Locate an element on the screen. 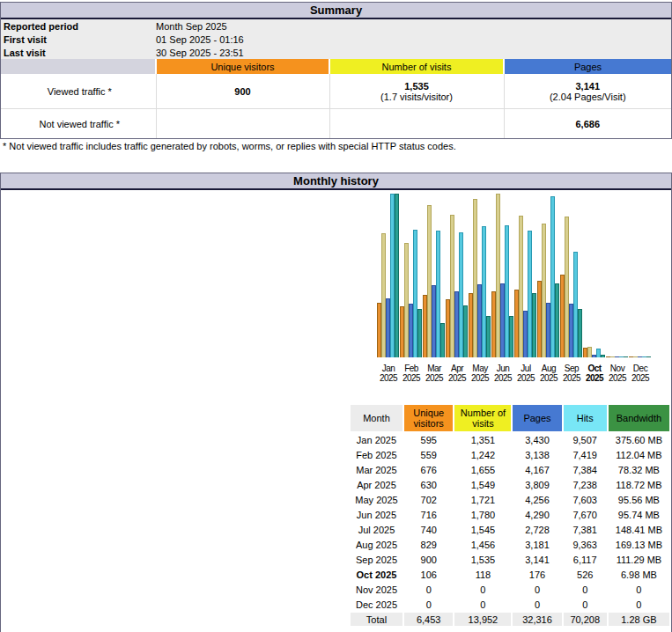 The image size is (672, 632). month-axis-label: Nov2025 is located at coordinates (617, 373).